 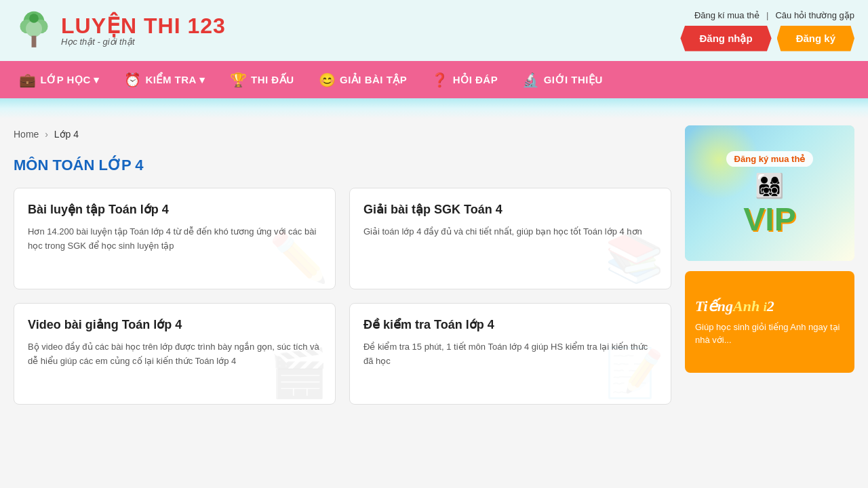 What do you see at coordinates (510, 354) in the screenshot?
I see `card-de-kiem-tra: Đề kiểm tra Toán lớp 4 Đề kiểm tra 15 ph…` at bounding box center [510, 354].